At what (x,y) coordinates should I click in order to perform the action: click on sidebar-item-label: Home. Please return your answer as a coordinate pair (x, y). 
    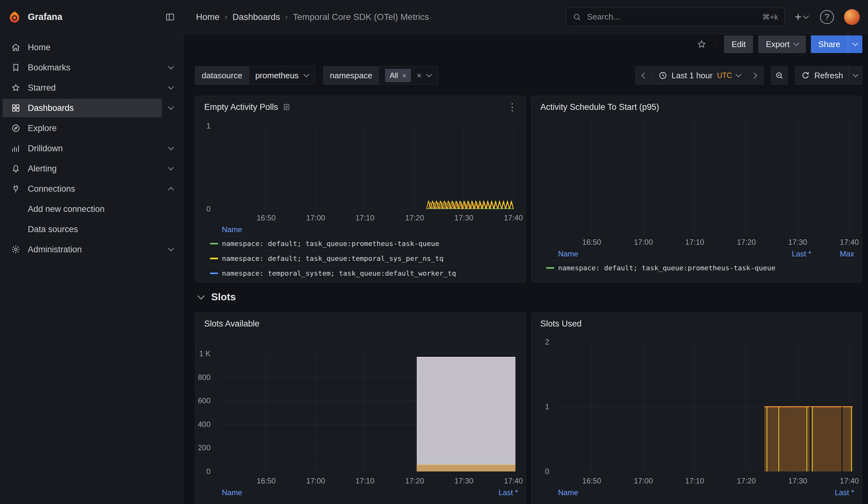
    Looking at the image, I should click on (39, 48).